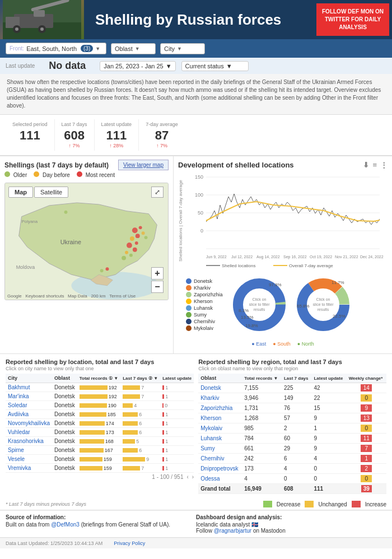  I want to click on oblast-cell: Zaporizhzhia, so click(220, 408).